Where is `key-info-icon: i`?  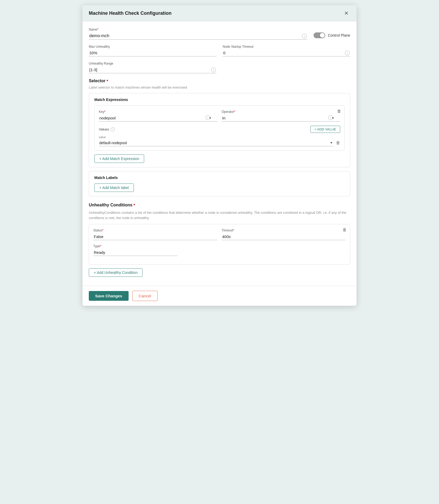
key-info-icon: i is located at coordinates (208, 118).